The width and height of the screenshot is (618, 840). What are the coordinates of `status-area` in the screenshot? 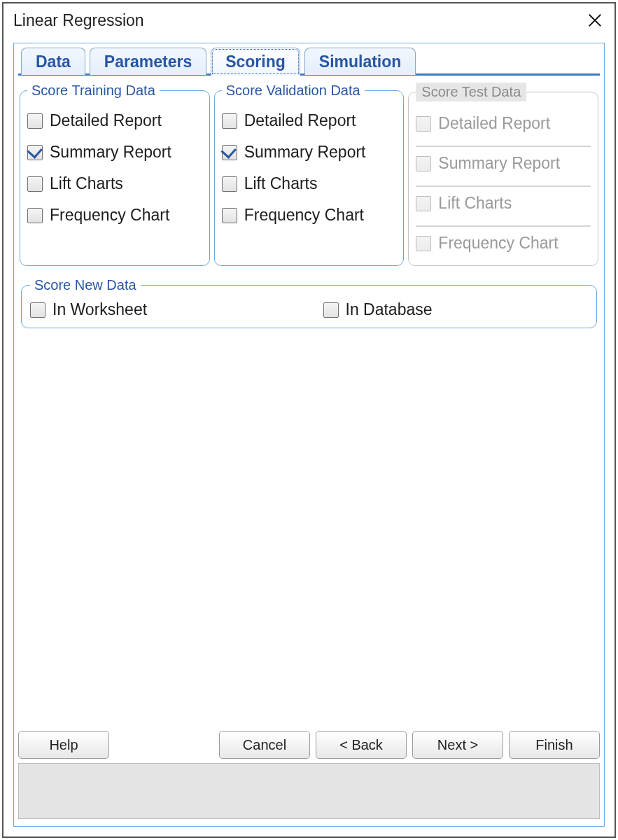 It's located at (309, 791).